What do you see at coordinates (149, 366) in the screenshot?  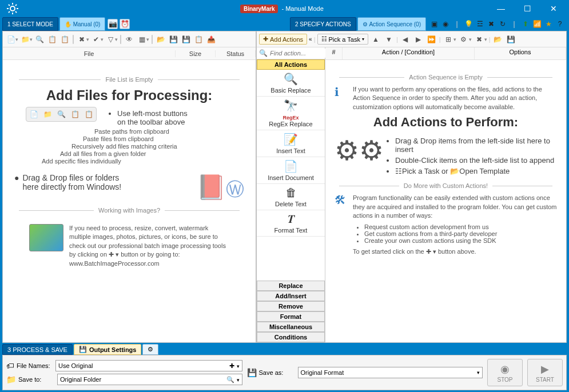 I see `filenames-combo: Use Original ✚ ▾` at bounding box center [149, 366].